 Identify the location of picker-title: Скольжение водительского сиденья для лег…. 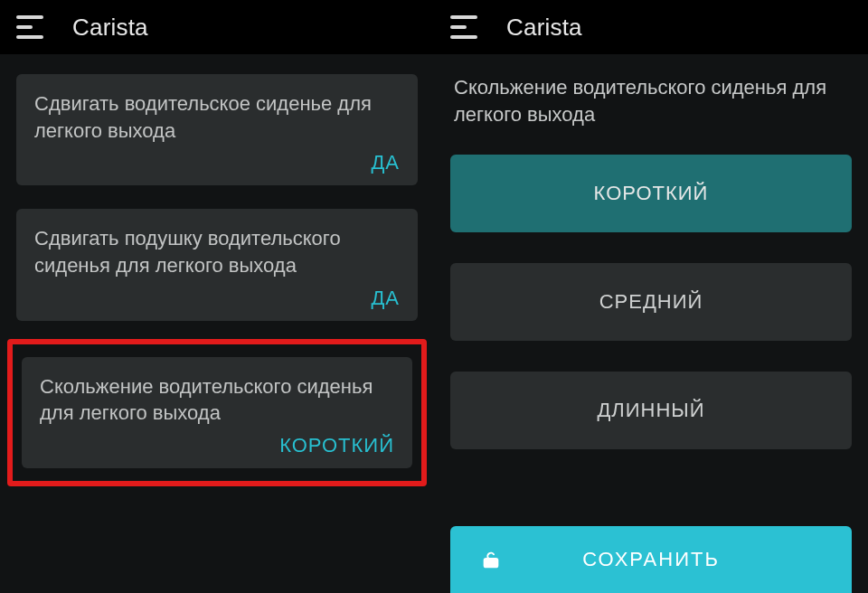
(651, 101).